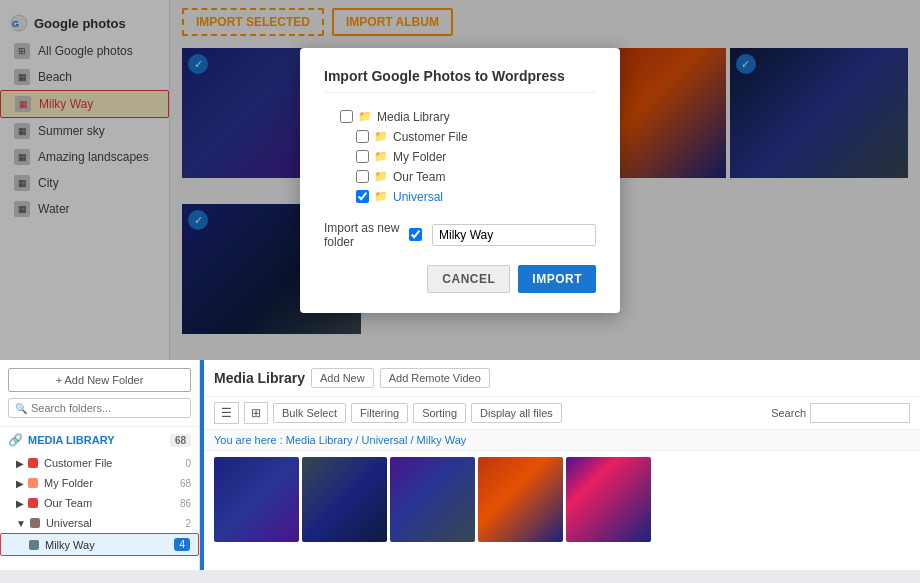  I want to click on expand-icon-4: ▼, so click(21, 524).